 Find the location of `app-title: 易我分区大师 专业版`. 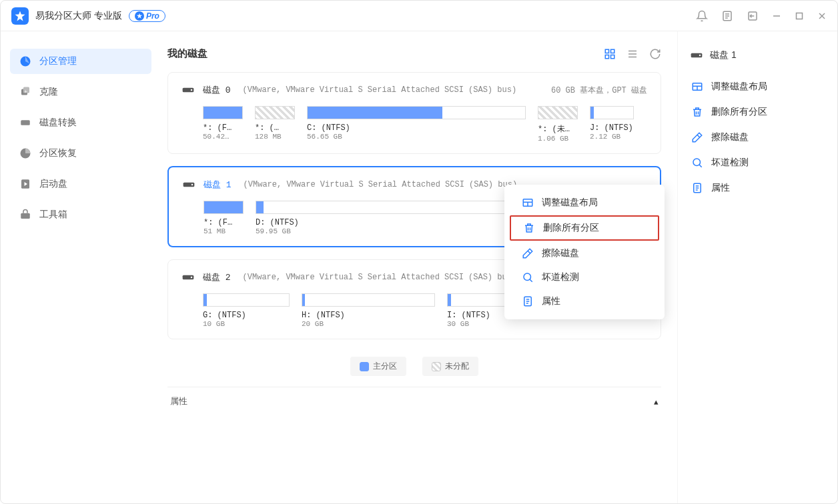

app-title: 易我分区大师 专业版 is located at coordinates (79, 16).